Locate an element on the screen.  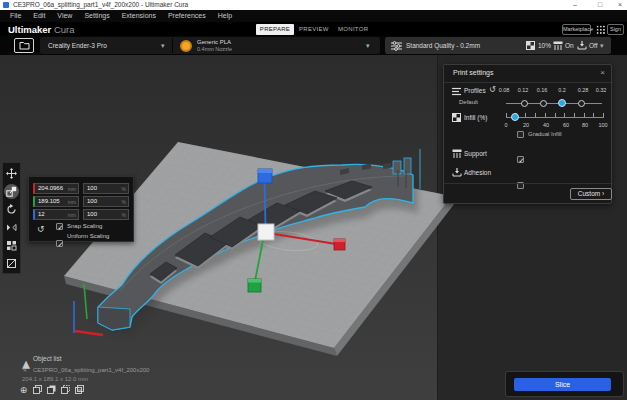
pencil-icon: ✎ is located at coordinates (24, 370).